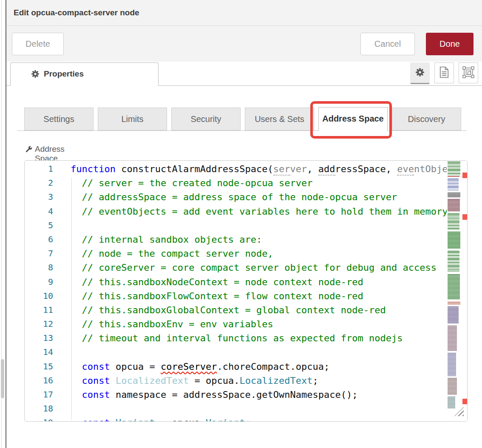 The height and width of the screenshot is (448, 482). Describe the element at coordinates (444, 73) in the screenshot. I see `document-icon` at that location.